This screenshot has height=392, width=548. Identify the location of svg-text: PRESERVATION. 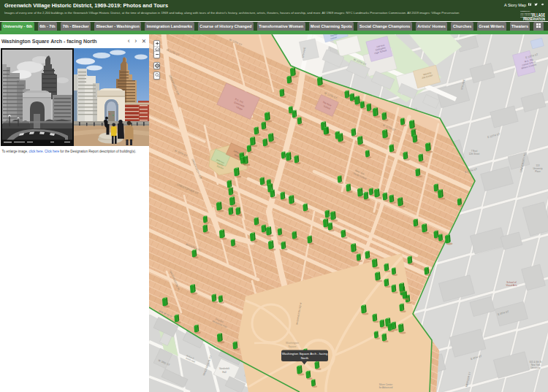
(534, 19).